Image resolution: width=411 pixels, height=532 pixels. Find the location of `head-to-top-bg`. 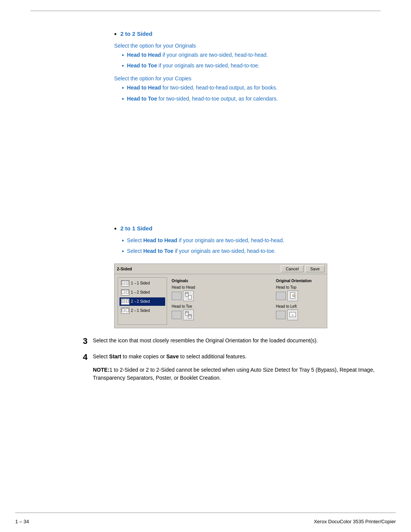

head-to-top-bg is located at coordinates (281, 296).